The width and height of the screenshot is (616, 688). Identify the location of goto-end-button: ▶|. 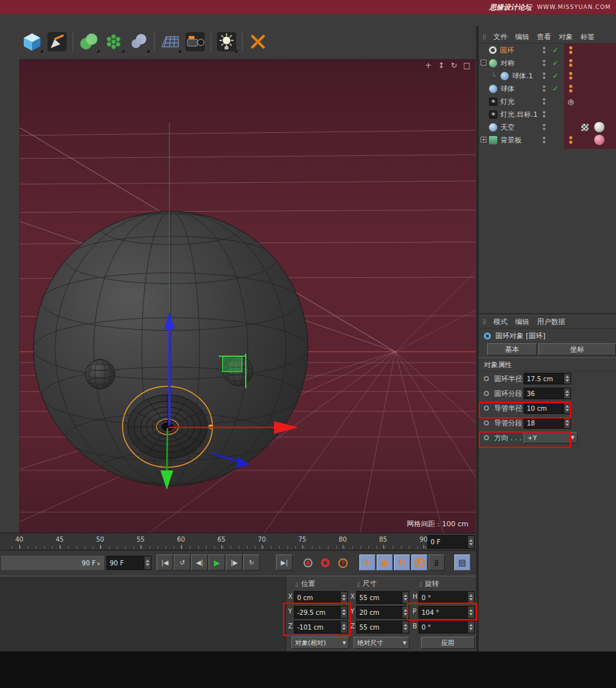
(284, 562).